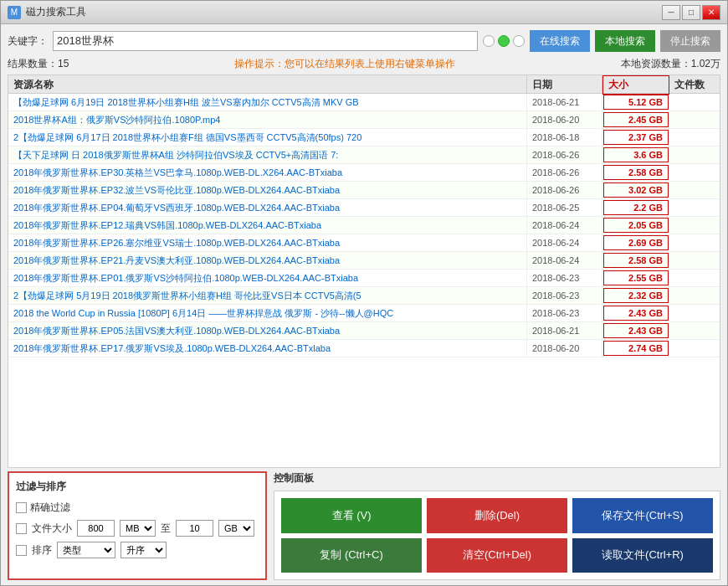  Describe the element at coordinates (636, 208) in the screenshot. I see `cell-size: 2.2 GB` at that location.